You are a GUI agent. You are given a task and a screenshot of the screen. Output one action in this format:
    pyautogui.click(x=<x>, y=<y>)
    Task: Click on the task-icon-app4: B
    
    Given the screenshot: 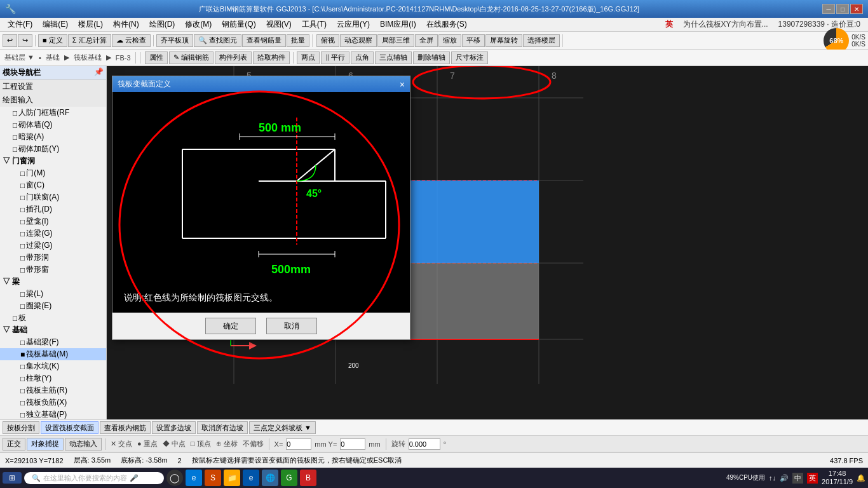 What is the action you would take?
    pyautogui.click(x=308, y=478)
    